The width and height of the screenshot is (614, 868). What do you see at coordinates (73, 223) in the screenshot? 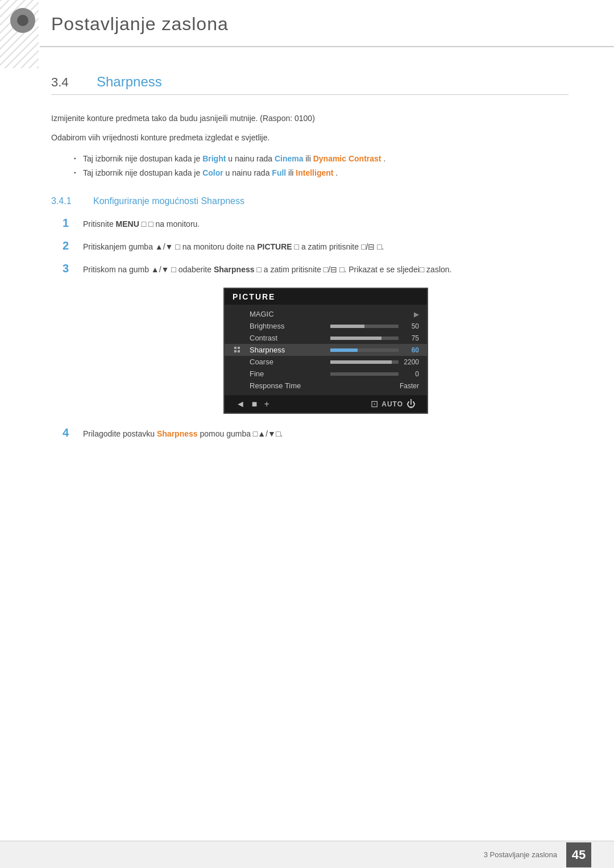
I see `step-1-number: 1` at bounding box center [73, 223].